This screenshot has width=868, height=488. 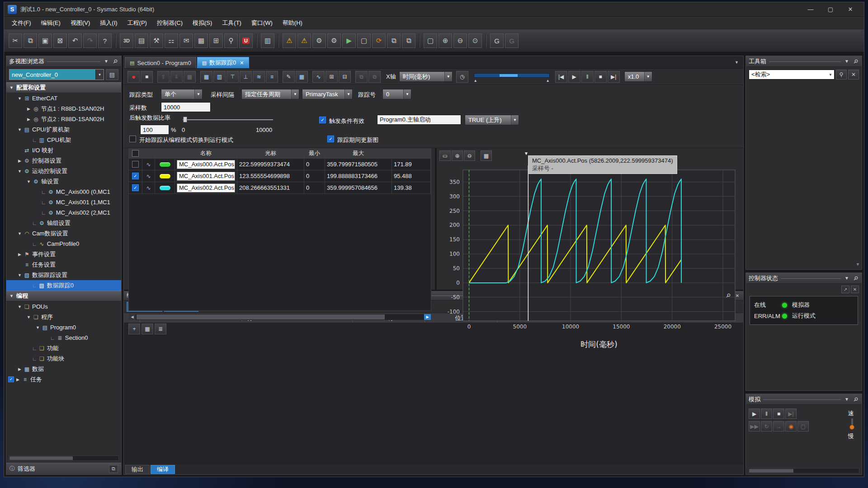 What do you see at coordinates (241, 63) in the screenshot?
I see `tab-close-icon: ✕` at bounding box center [241, 63].